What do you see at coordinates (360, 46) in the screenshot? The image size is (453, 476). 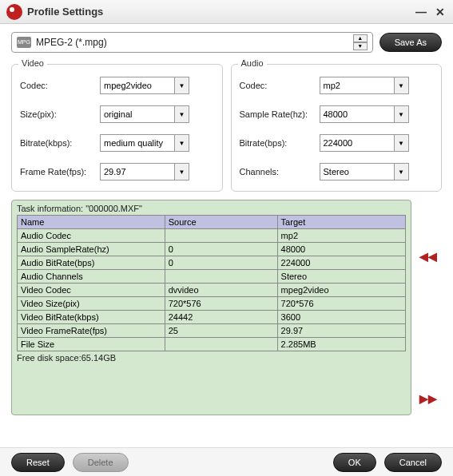 I see `spinner-down-icon: ▼` at bounding box center [360, 46].